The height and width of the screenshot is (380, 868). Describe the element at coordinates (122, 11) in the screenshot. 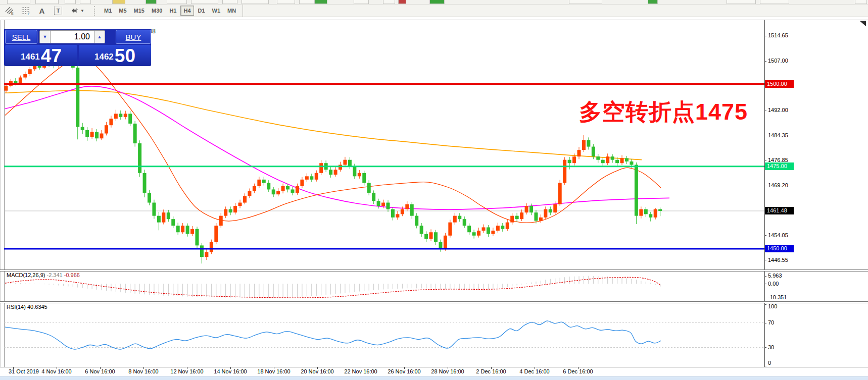

I see `timeframe-button-m5: M5` at that location.